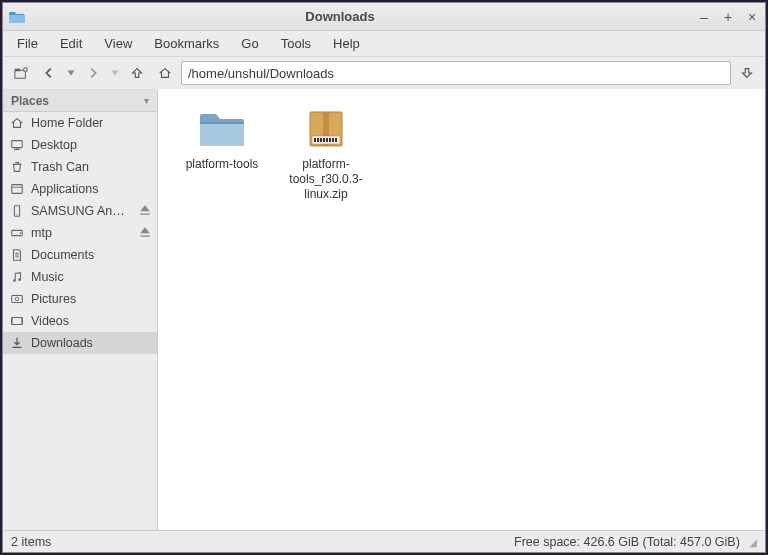 The width and height of the screenshot is (768, 555). Describe the element at coordinates (753, 542) in the screenshot. I see `resize-grip: ◢` at that location.